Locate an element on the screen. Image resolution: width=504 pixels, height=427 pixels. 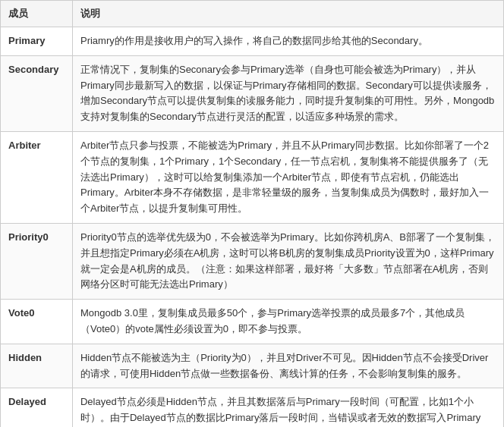
member-description: Delayed节点必须是Hidden节点，并且其数据落后与Primary一段时间… is located at coordinates (288, 408).